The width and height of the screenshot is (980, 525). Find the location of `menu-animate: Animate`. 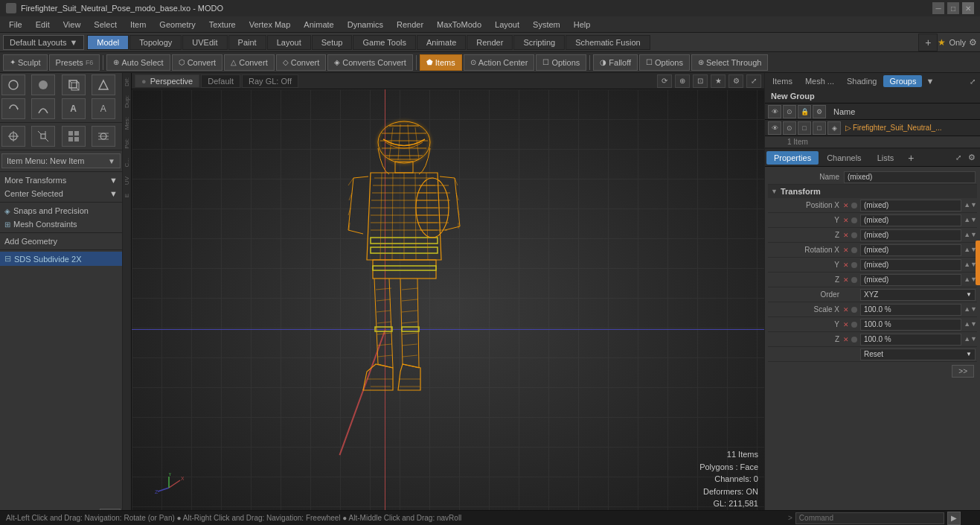

menu-animate: Animate is located at coordinates (318, 25).